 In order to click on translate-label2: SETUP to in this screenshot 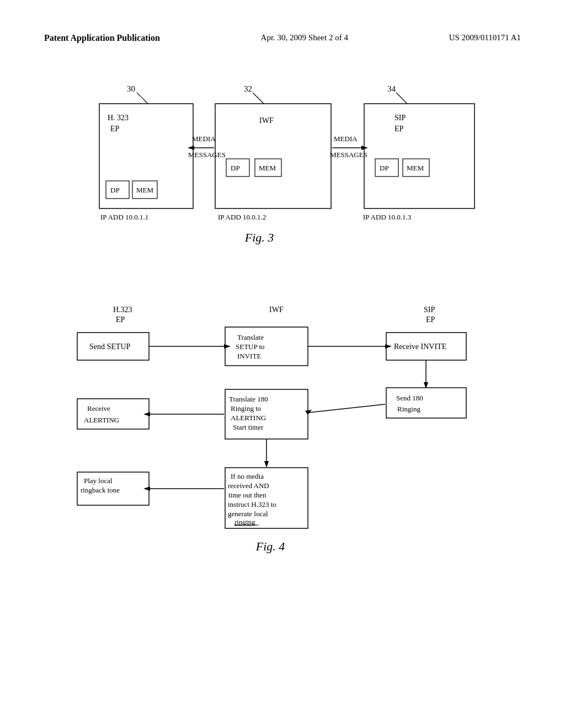, I will do `click(250, 346)`.